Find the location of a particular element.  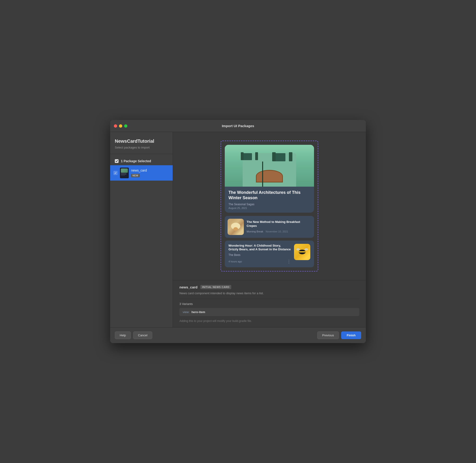

thumb-bee-image is located at coordinates (302, 252).